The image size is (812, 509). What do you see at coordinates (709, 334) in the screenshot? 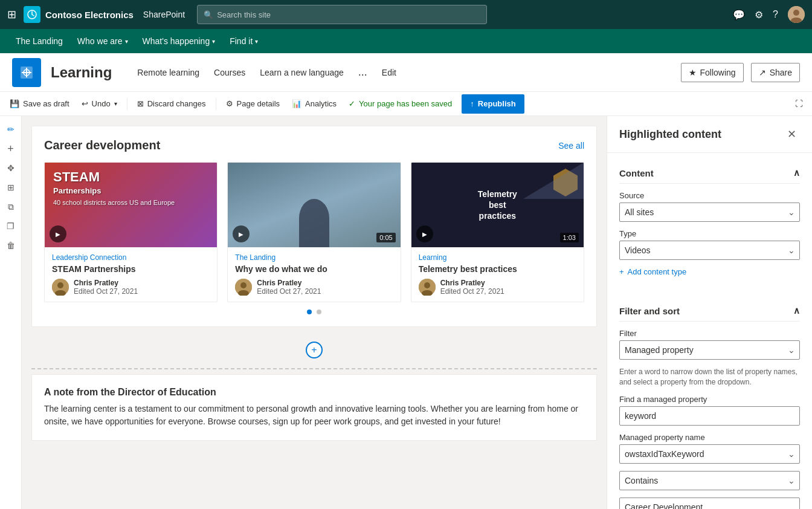
I see `filter-label: Filter` at bounding box center [709, 334].